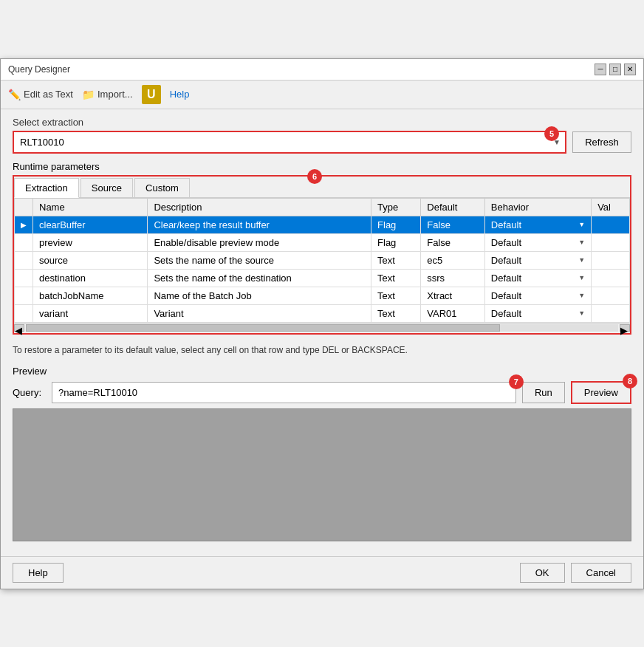 The height and width of the screenshot is (647, 644). What do you see at coordinates (162, 188) in the screenshot?
I see `tab-custom: Custom` at bounding box center [162, 188].